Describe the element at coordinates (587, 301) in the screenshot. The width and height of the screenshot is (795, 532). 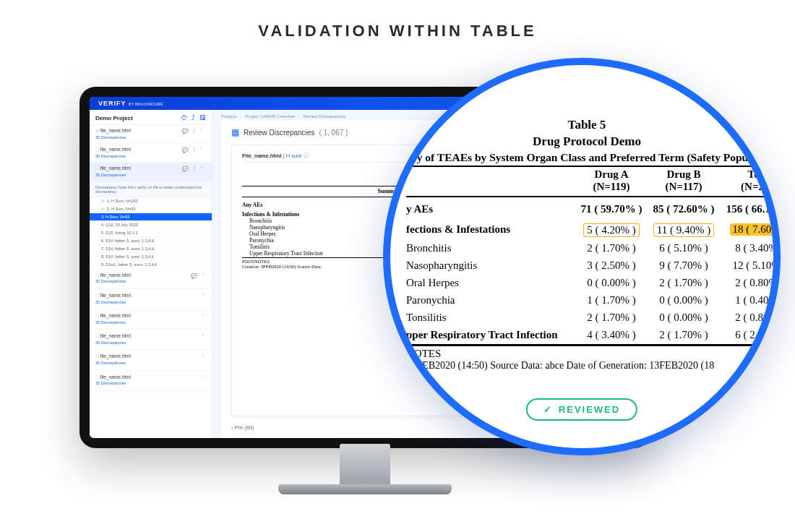
I see `table-row: Paronychia1 ( 1.70% )0 ( 0.00% )1 ( 0.40…` at that location.